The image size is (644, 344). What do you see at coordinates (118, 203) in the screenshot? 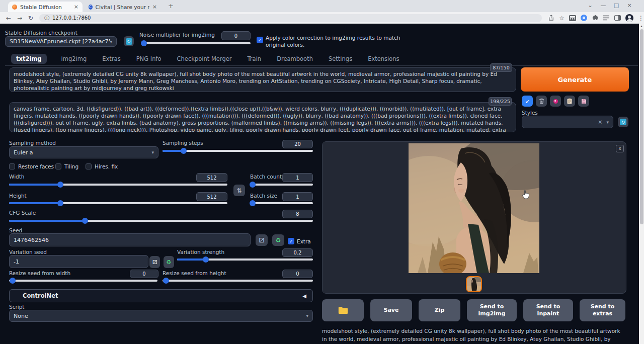
I see `height-slider` at bounding box center [118, 203].